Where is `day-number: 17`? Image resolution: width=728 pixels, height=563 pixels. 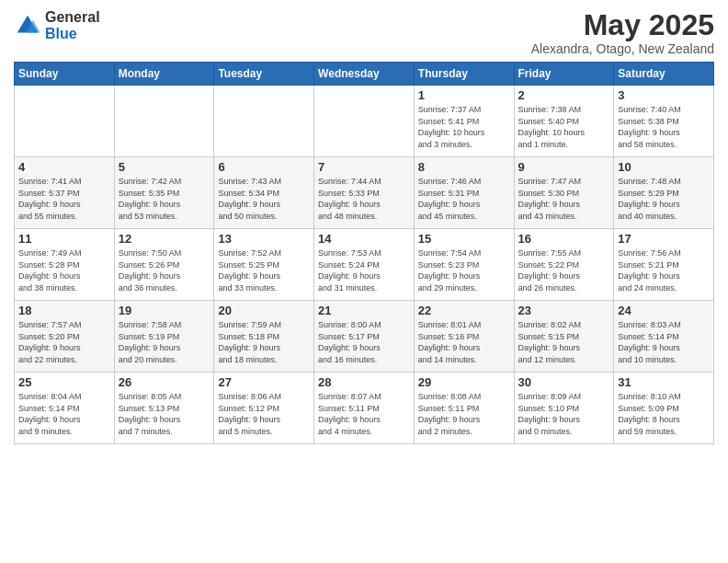 day-number: 17 is located at coordinates (664, 239).